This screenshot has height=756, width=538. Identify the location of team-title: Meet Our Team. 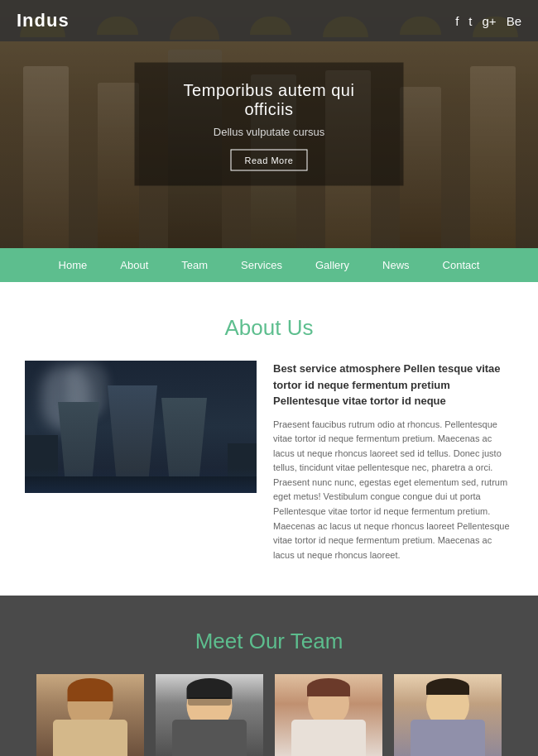
(269, 642).